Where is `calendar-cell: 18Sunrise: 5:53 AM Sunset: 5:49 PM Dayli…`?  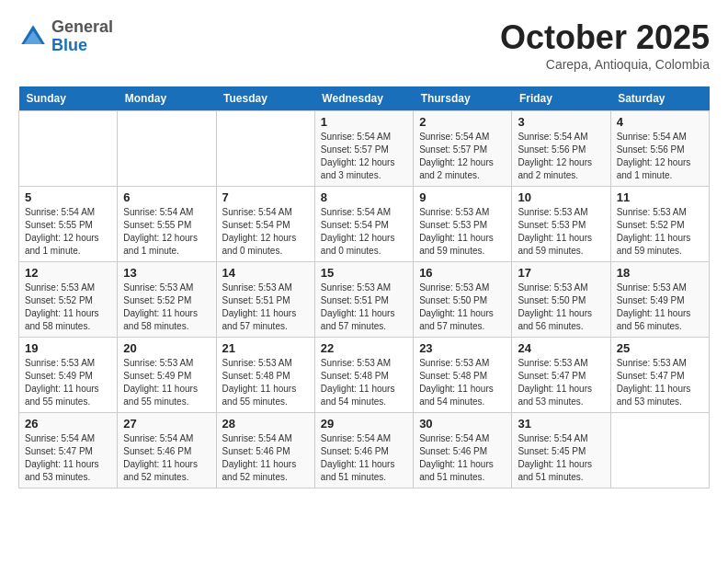 calendar-cell: 18Sunrise: 5:53 AM Sunset: 5:49 PM Dayli… is located at coordinates (660, 300).